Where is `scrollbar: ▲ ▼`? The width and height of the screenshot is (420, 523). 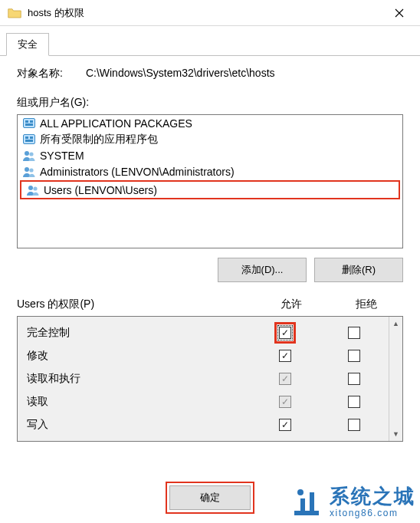
scrollbar: ▲ ▼ is located at coordinates (395, 379).